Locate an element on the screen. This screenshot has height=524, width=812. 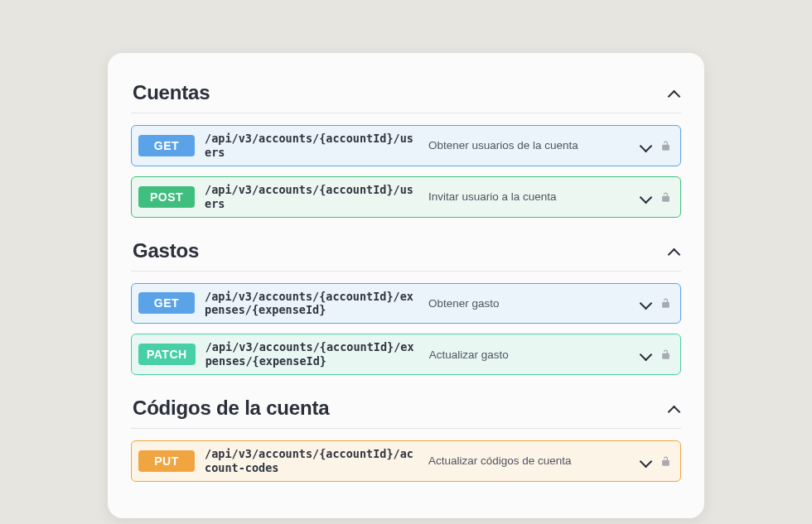
operation-summary: Actualizar códigos de cuenta is located at coordinates (525, 460).